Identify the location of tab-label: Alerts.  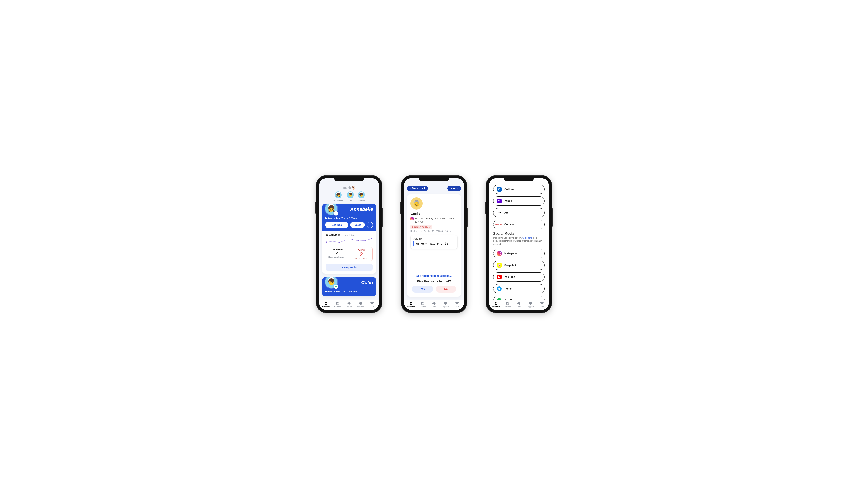
(434, 307).